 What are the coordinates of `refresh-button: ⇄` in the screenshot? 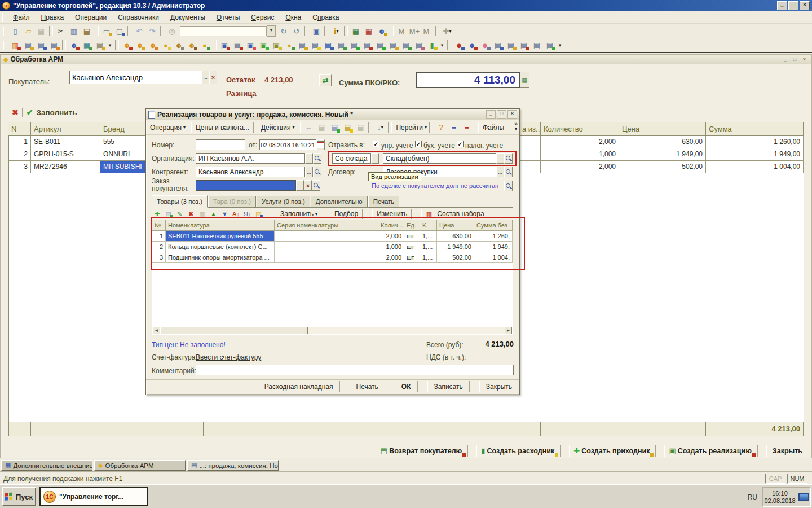 It's located at (325, 80).